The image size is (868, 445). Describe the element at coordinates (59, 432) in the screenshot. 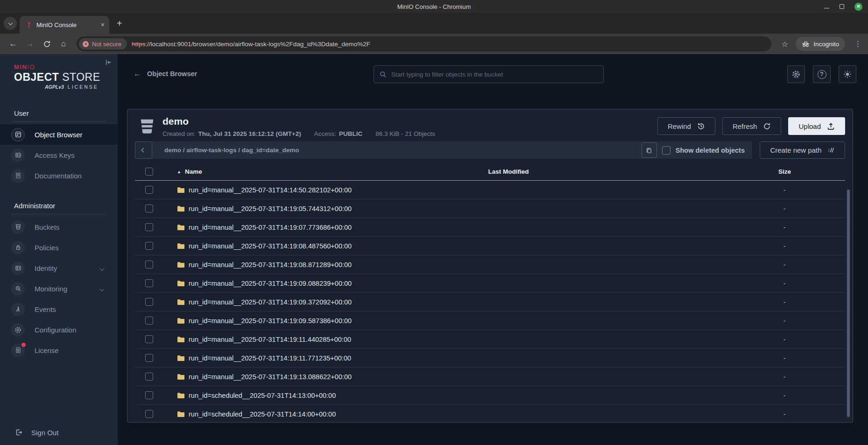

I see `sign-out-button: Sign Out` at that location.